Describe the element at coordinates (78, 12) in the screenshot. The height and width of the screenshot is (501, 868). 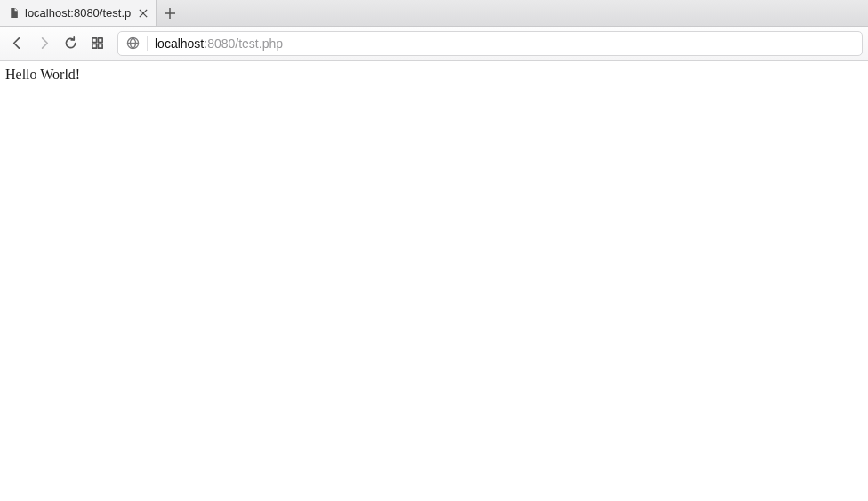
I see `tab-title: localhost:8080/test.p` at that location.